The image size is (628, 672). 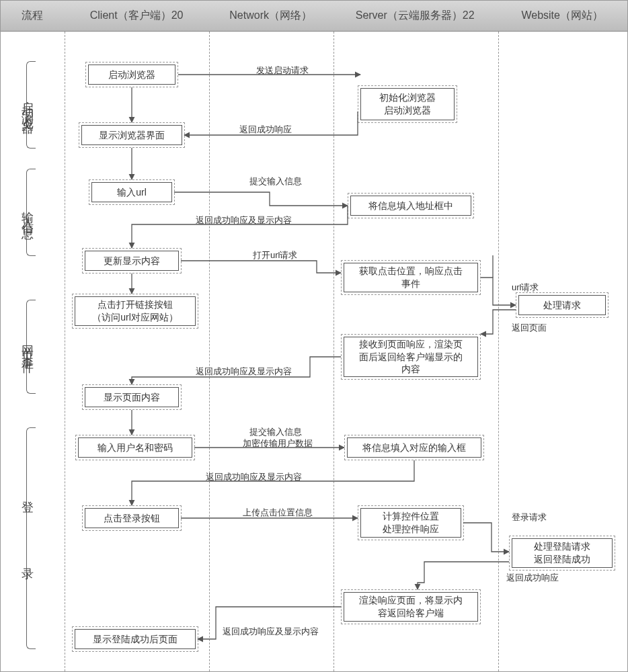 What do you see at coordinates (411, 523) in the screenshot?
I see `node-s8: 计算控件位置 处理控件响应` at bounding box center [411, 523].